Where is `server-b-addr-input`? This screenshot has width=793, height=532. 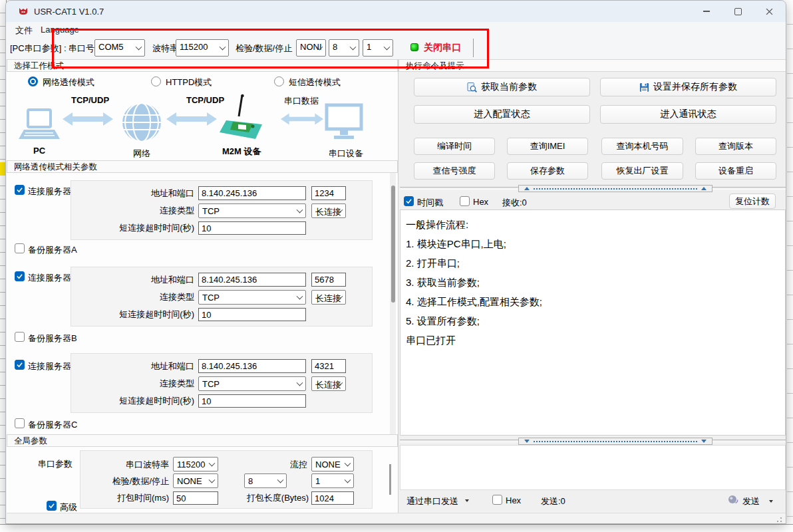
server-b-addr-input is located at coordinates (252, 279).